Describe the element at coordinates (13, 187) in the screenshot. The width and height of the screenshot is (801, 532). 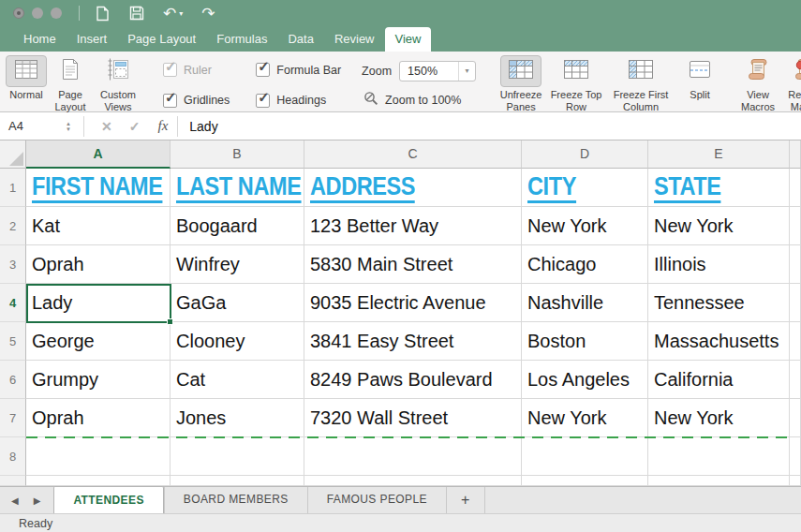
I see `row-header: 1` at that location.